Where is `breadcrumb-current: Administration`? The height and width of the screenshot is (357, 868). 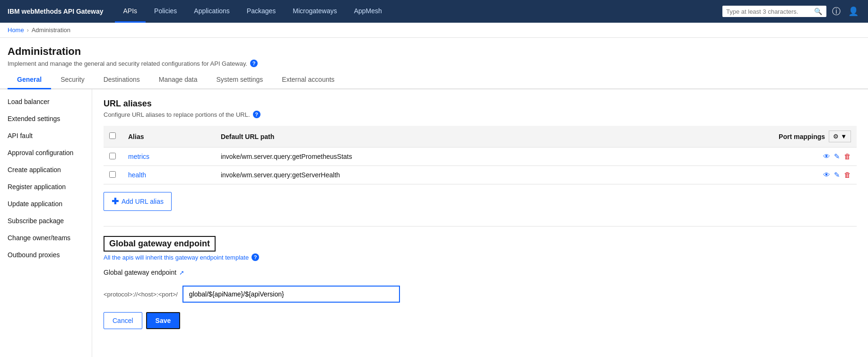 breadcrumb-current: Administration is located at coordinates (51, 30).